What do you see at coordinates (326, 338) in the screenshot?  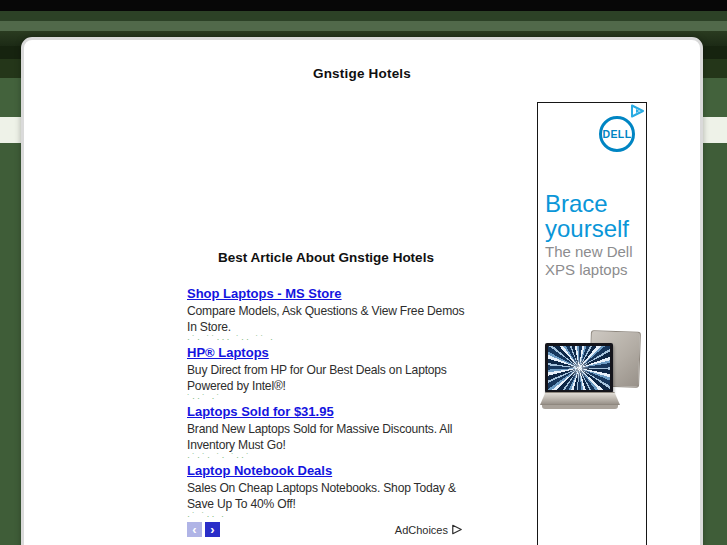 I see `ad-url-remnant: ·˙· ˙˙··· ˙·· ˙˙ ·` at bounding box center [326, 338].